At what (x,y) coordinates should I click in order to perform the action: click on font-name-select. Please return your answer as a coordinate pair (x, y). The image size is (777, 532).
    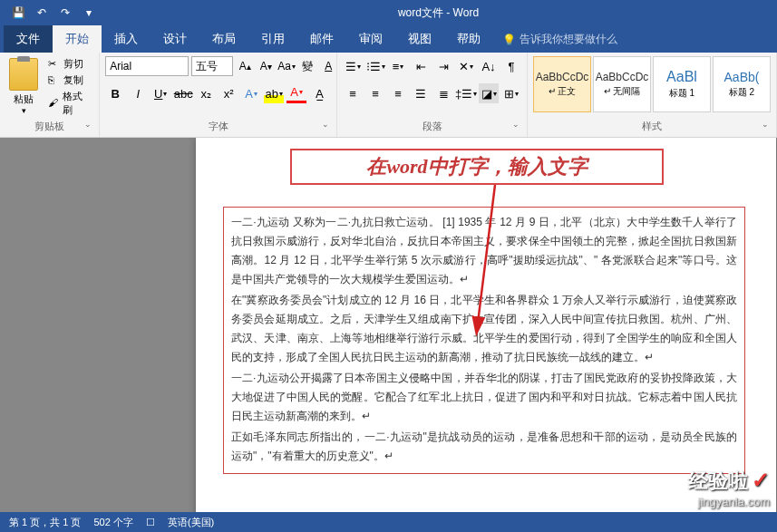
    Looking at the image, I should click on (147, 66).